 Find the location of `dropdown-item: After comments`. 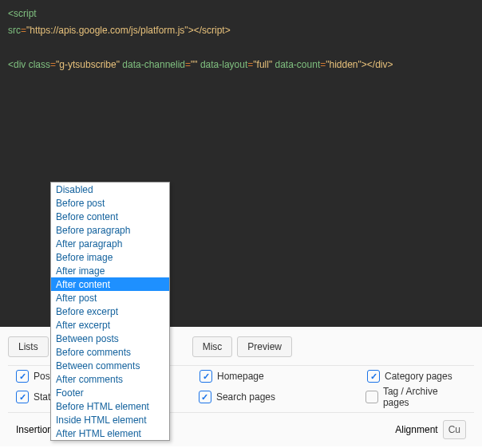

dropdown-item: After comments is located at coordinates (110, 379).